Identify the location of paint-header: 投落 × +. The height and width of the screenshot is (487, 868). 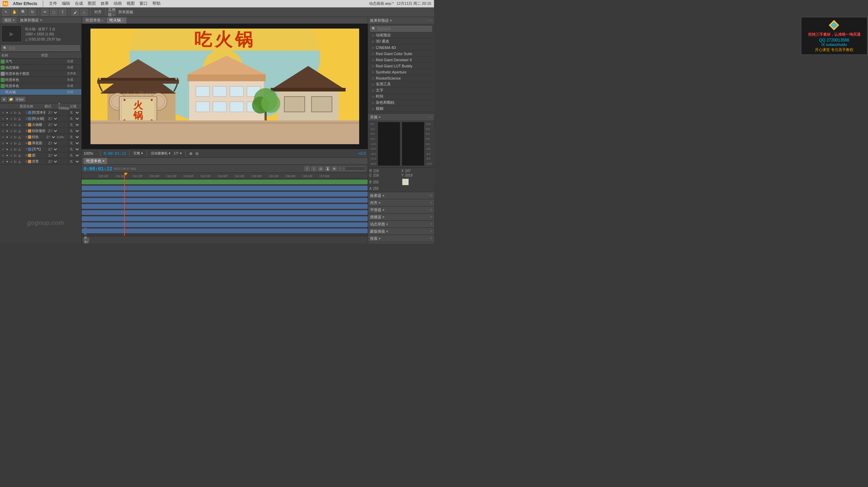
(401, 238).